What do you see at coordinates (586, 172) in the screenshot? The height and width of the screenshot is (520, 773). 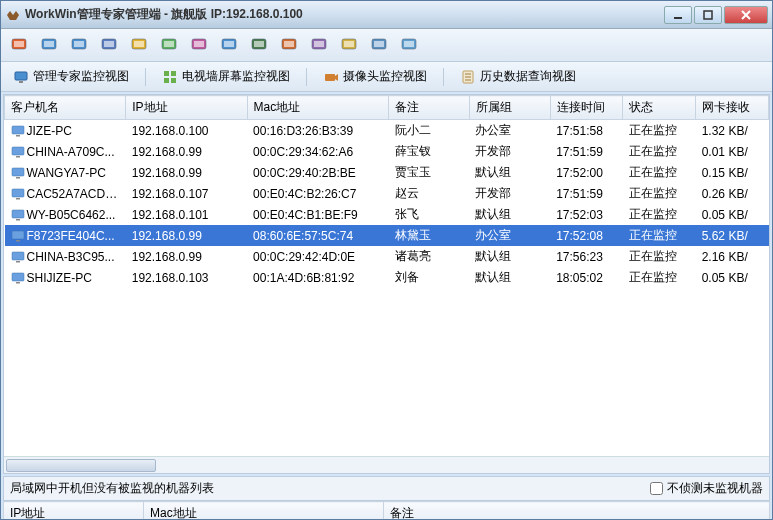 I see `cell-time: 17:52:00` at bounding box center [586, 172].